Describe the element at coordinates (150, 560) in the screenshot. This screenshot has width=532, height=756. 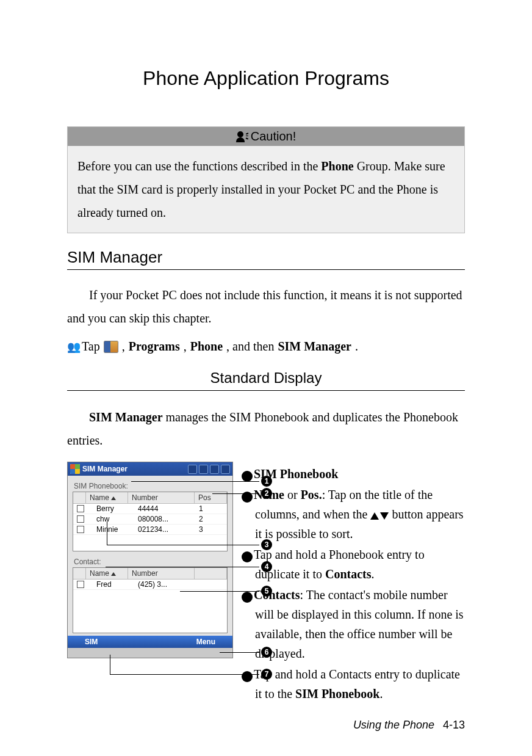
I see `device-screenshot: SIM Manager SIM Phonebook: Name` at that location.